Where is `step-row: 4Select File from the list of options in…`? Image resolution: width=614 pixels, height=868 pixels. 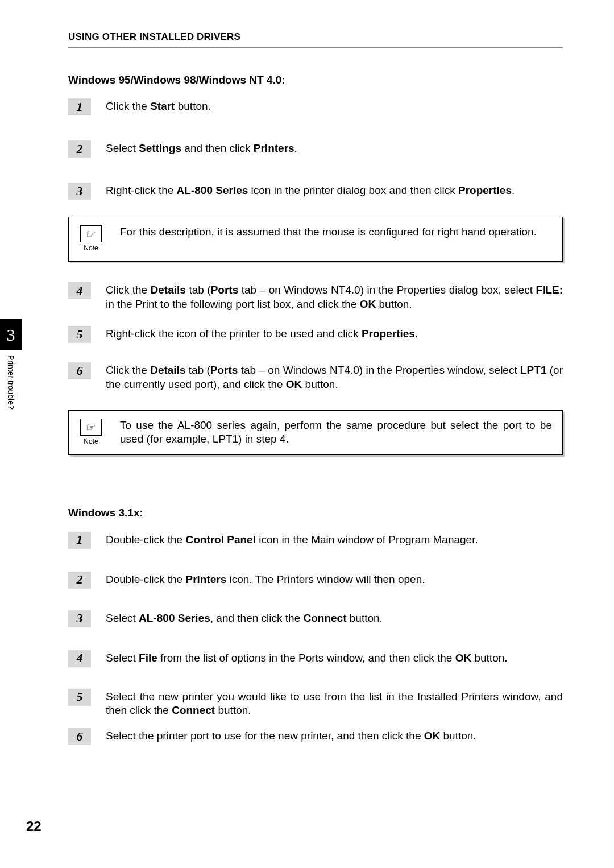
step-row: 4Select File from the list of options in… is located at coordinates (316, 659).